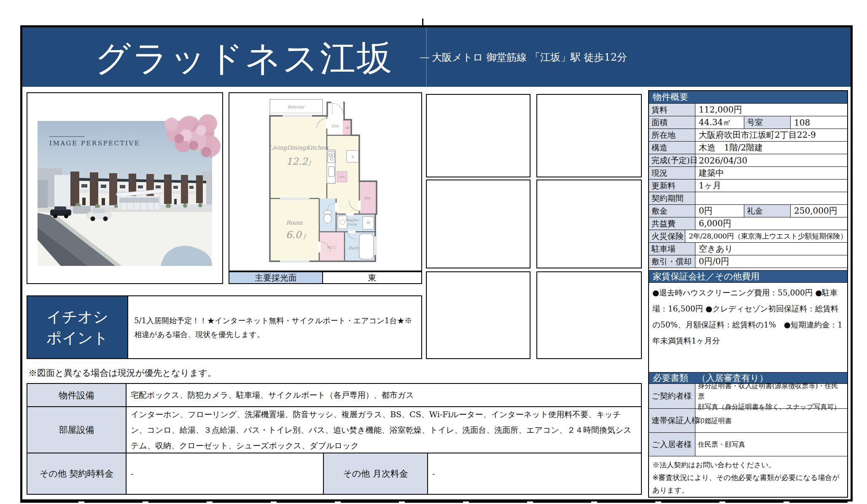 Image resolution: width=867 pixels, height=504 pixels. What do you see at coordinates (771, 173) in the screenshot?
I see `row-value: 建築中` at bounding box center [771, 173].